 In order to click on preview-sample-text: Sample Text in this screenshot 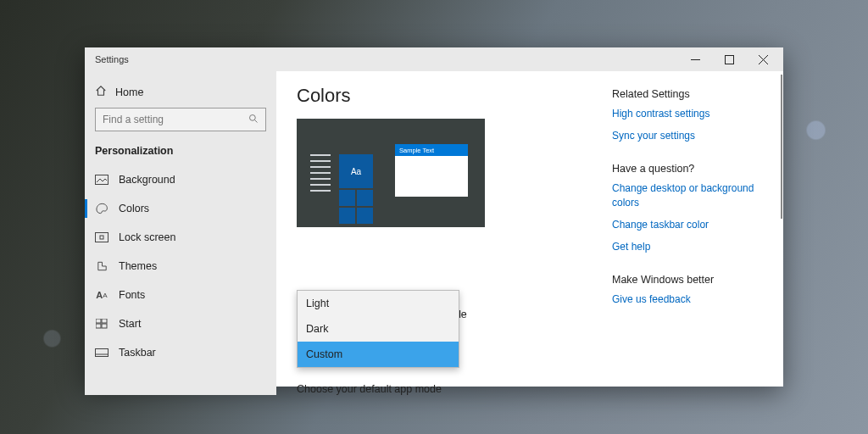, I will do `click(431, 150)`.